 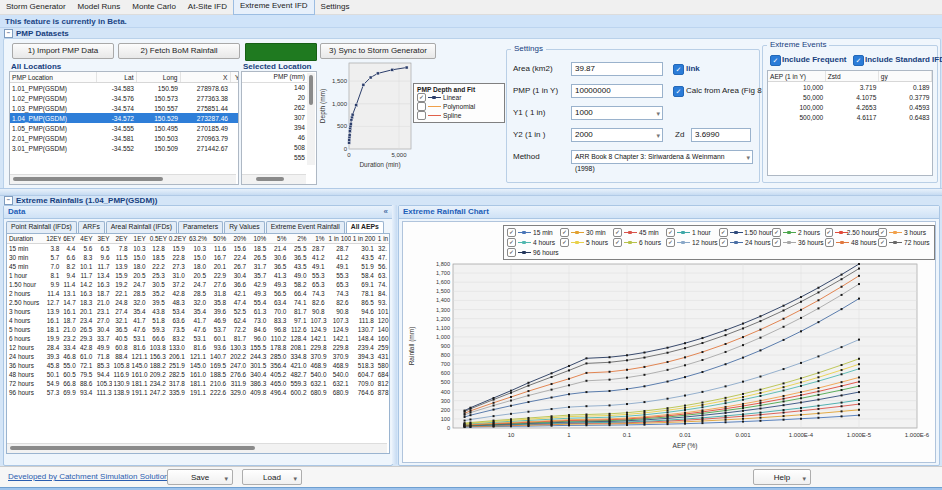 I want to click on help-dropdown: Help, so click(x=782, y=477).